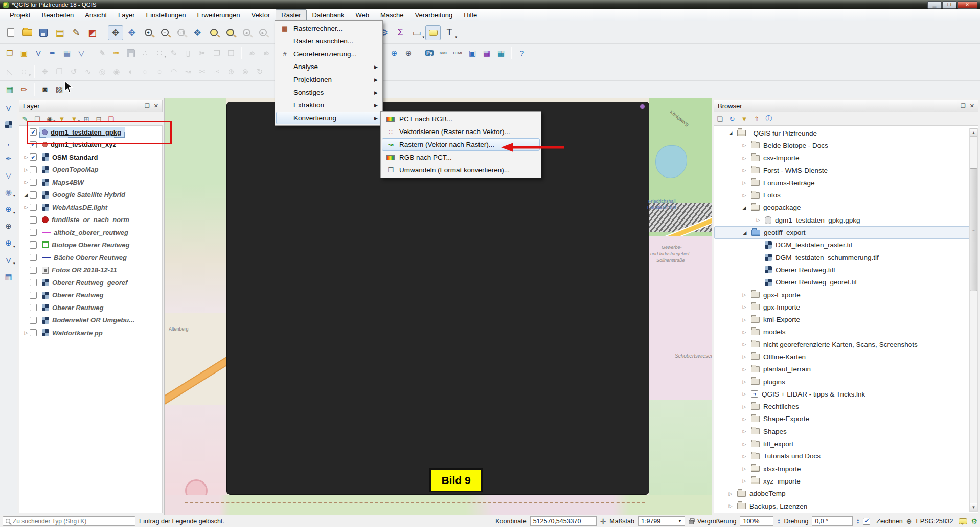  What do you see at coordinates (846, 494) in the screenshot?
I see `browser-item-adobetemp: ▷adobeTemp` at bounding box center [846, 494].